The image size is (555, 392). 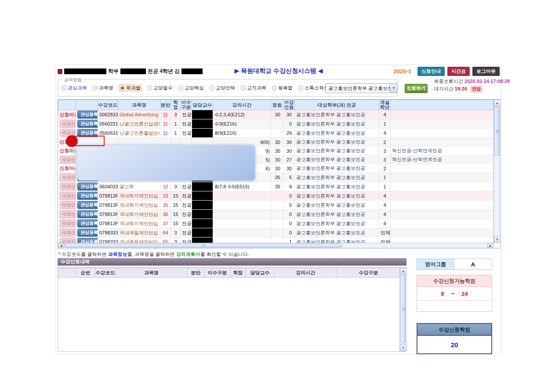 What do you see at coordinates (454, 281) in the screenshot?
I see `allowed-credits-title: 수강신청가능학점` at bounding box center [454, 281].